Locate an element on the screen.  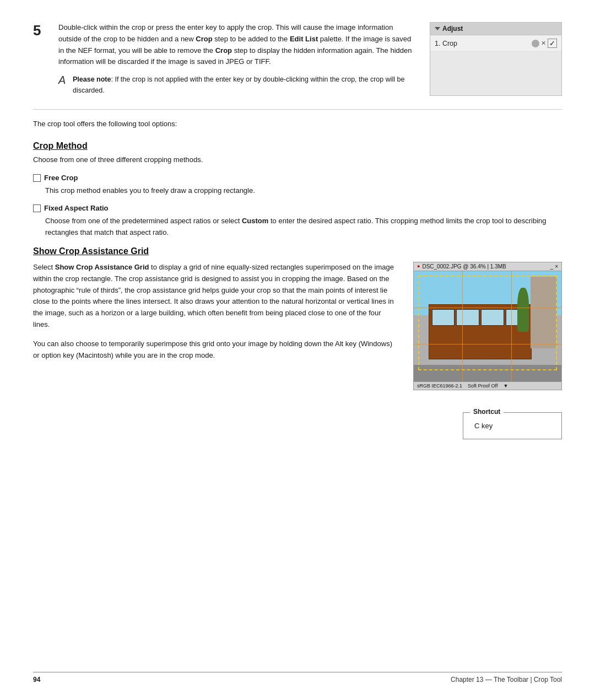
screenshot-title: DSC_0002.JPG @ 36.4% | 1.3MB is located at coordinates (464, 267).